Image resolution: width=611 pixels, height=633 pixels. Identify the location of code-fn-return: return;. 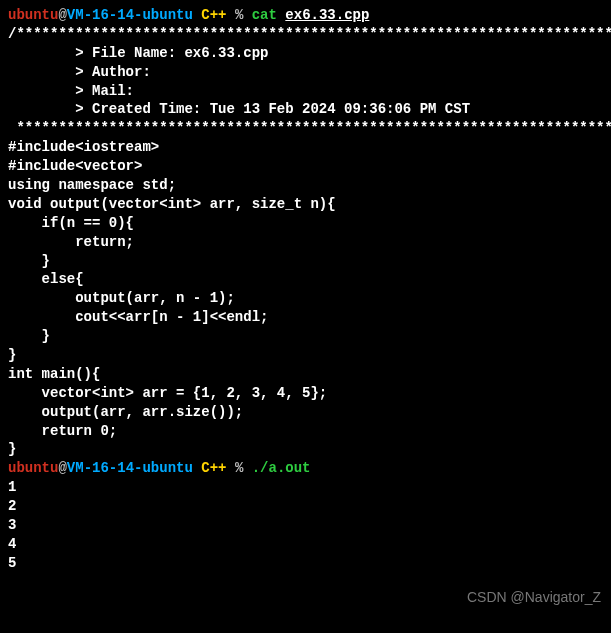
(306, 242).